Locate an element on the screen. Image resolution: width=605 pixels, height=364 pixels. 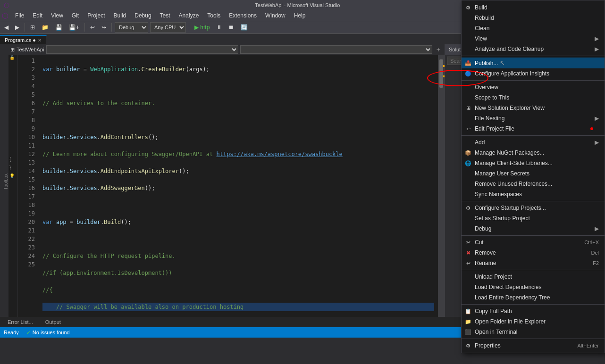
save-btn: 💾 is located at coordinates (59, 27).